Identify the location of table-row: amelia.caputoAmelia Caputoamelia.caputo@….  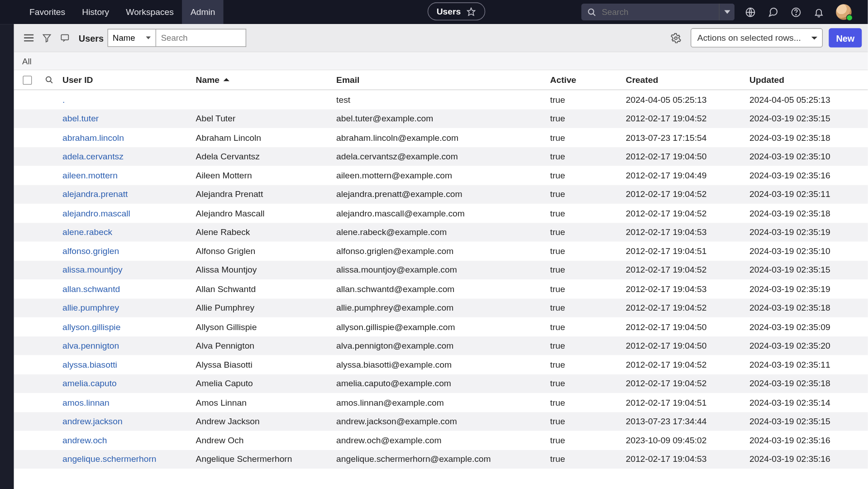
(441, 384).